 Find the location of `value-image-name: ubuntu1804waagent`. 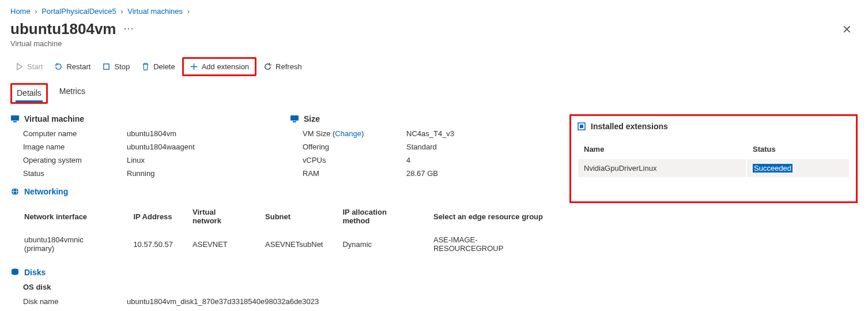

value-image-name: ubuntu1804waagent is located at coordinates (199, 147).